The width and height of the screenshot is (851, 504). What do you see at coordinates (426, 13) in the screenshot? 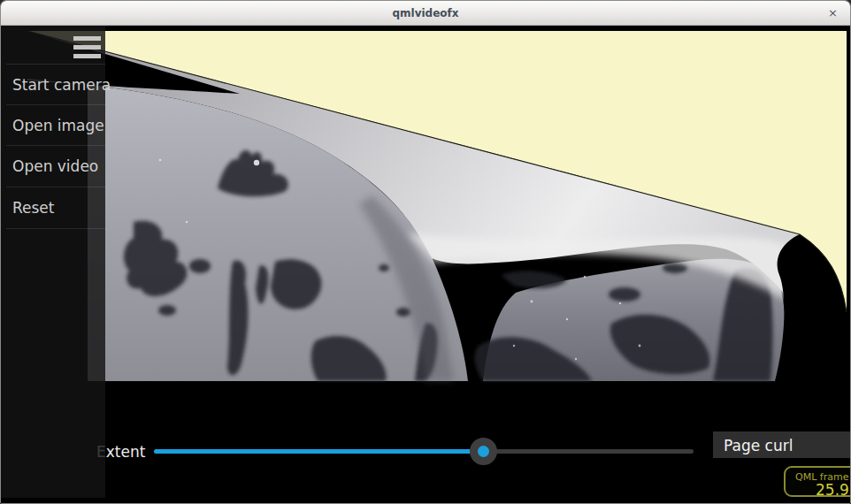
I see `window-title: qmlvideofx` at bounding box center [426, 13].